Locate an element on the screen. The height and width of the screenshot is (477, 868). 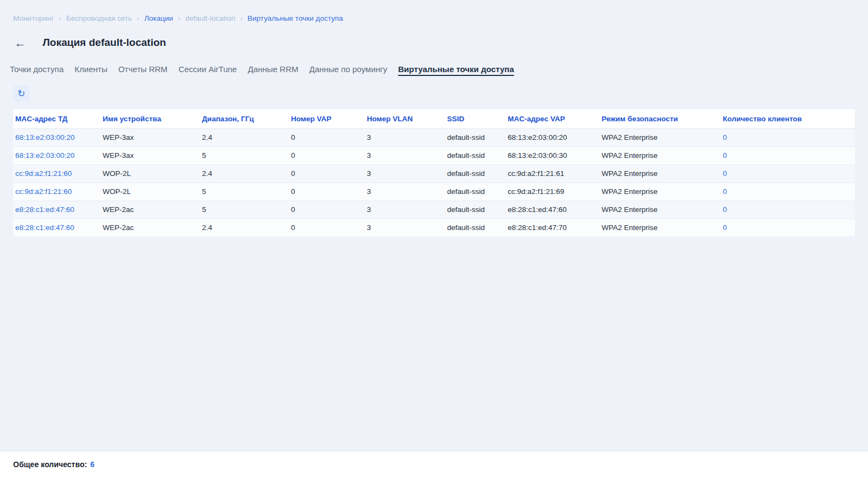
column-header-band: Диапазон, ГГц is located at coordinates (245, 119).